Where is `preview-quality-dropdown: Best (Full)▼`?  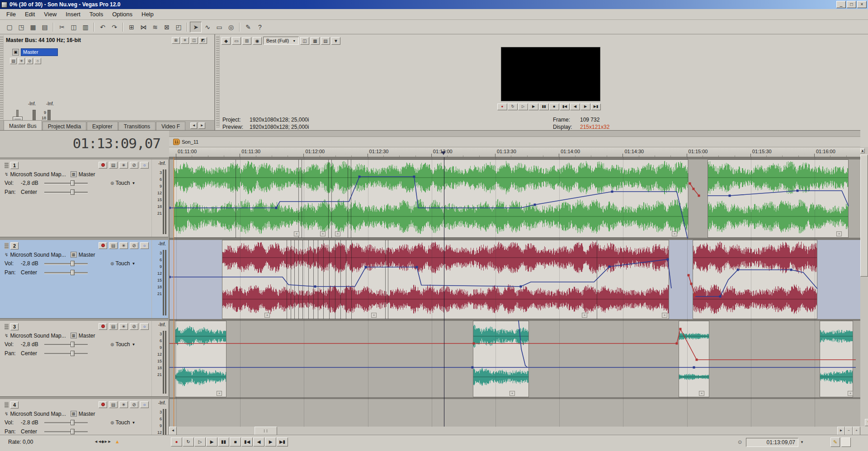
preview-quality-dropdown: Best (Full)▼ is located at coordinates (281, 41).